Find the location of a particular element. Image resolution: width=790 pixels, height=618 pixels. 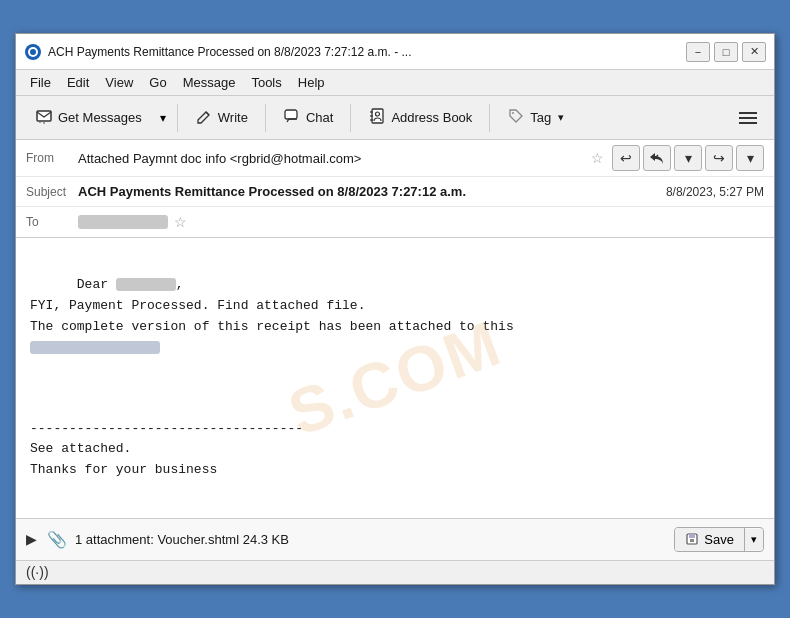

get-messages-label: Get Messages is located at coordinates (100, 118).